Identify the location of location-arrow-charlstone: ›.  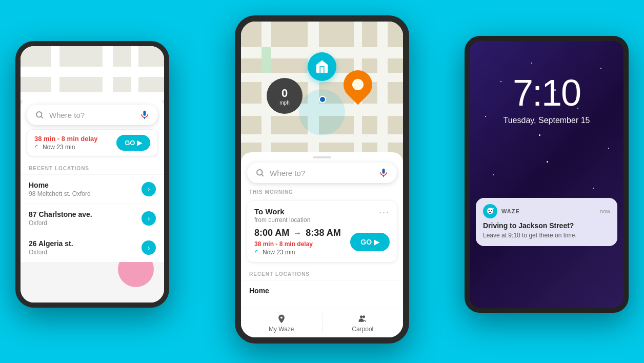
(149, 218).